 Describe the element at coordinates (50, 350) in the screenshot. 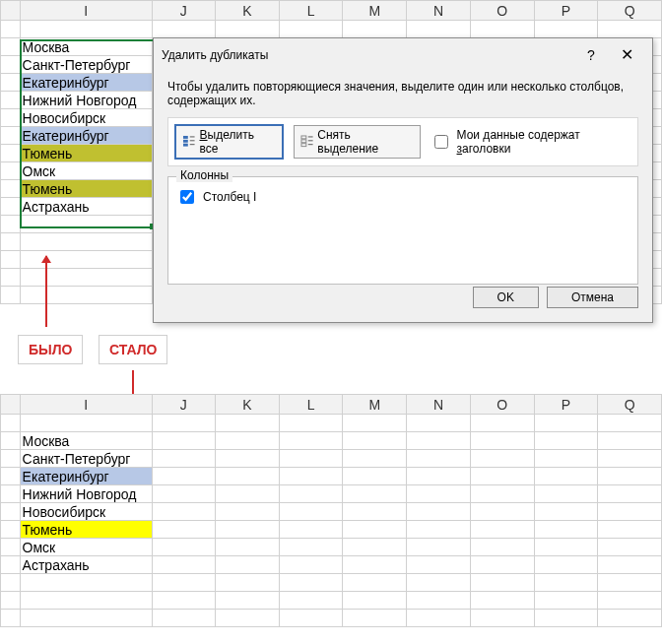

I see `label-before: БЫЛО` at that location.